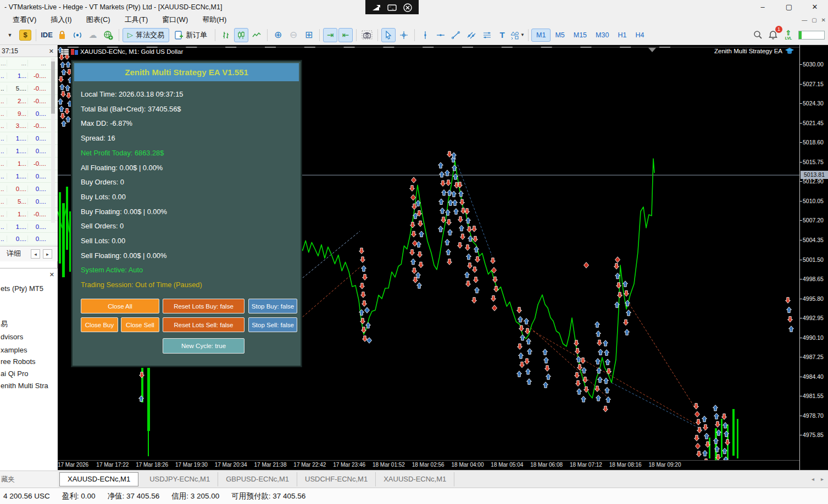 Image resolution: width=828 pixels, height=504 pixels. What do you see at coordinates (388, 35) in the screenshot?
I see `cursor-tool-icon` at bounding box center [388, 35].